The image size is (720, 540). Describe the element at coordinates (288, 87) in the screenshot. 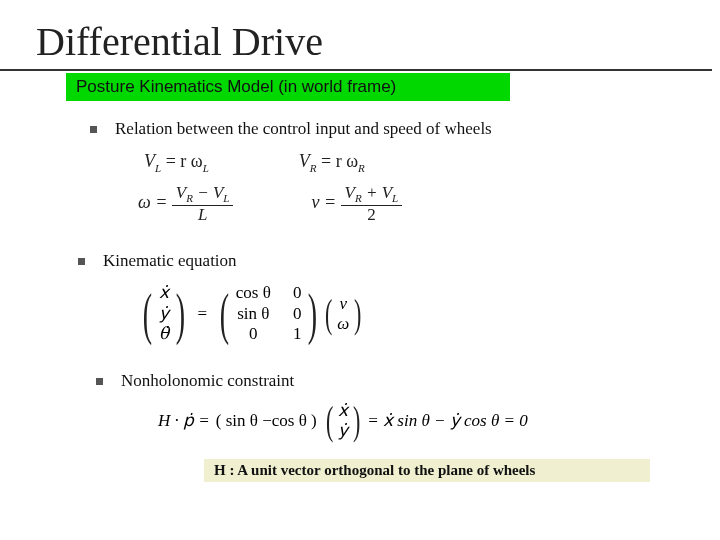

I see `subtitle-bar: Posture Kinematics Model (in world frame…` at that location.